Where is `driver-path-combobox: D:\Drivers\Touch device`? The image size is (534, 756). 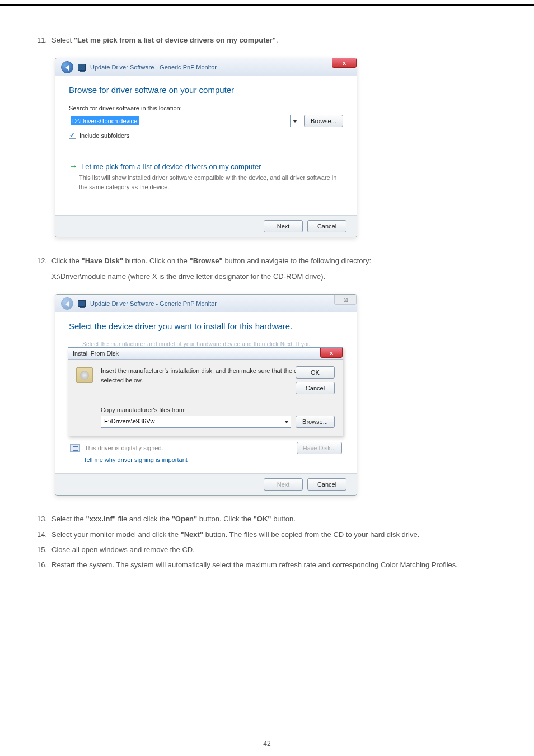 driver-path-combobox: D:\Drivers\Touch device is located at coordinates (184, 121).